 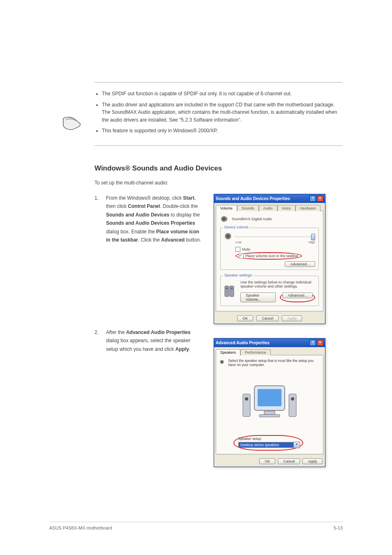 I want to click on group-title: Device volume, so click(x=237, y=227).